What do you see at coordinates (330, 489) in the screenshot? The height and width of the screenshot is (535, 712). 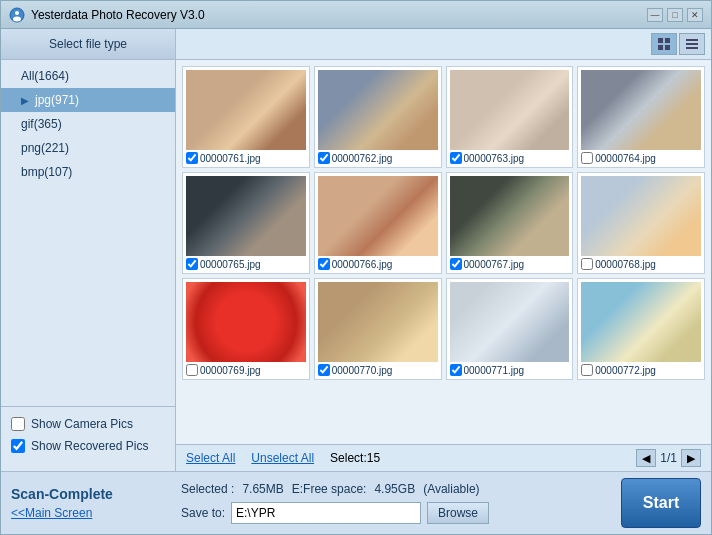 I see `free-space-label: E:Free space:` at bounding box center [330, 489].